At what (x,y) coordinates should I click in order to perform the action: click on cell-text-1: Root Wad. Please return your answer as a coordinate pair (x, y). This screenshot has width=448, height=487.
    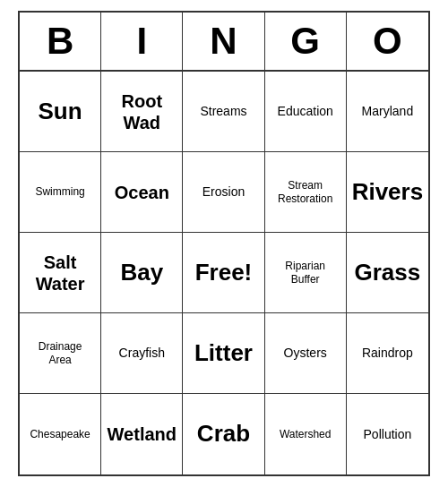
    Looking at the image, I should click on (142, 112).